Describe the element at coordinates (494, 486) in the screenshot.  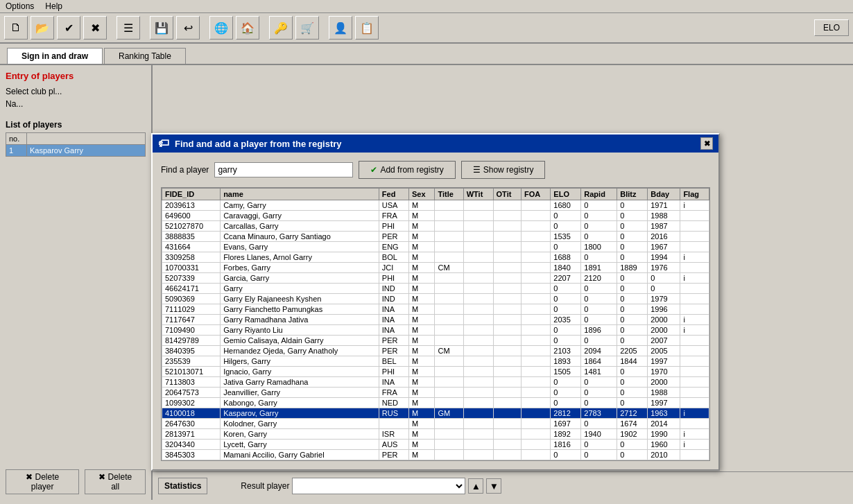
I see `result-nav-next: ▼` at that location.